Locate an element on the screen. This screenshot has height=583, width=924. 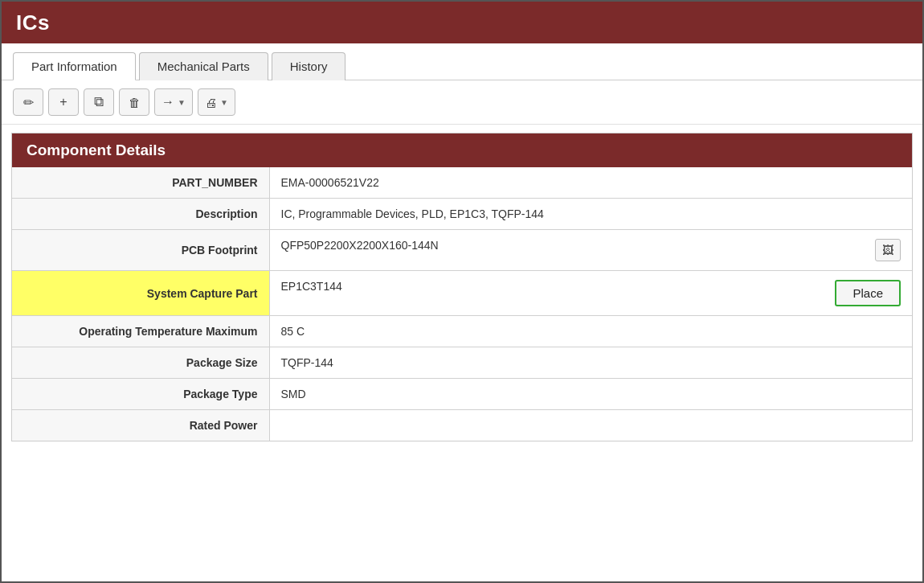
table-row: Package Size TQFP-144 is located at coordinates (462, 363).